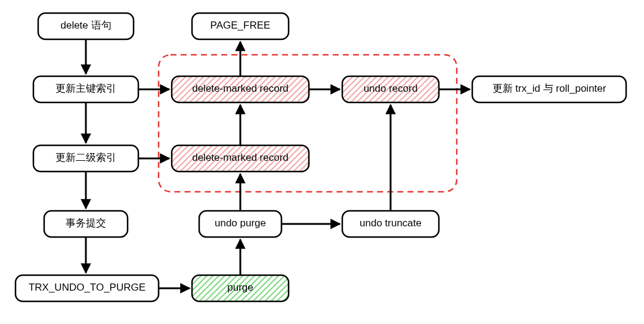 Image resolution: width=644 pixels, height=324 pixels. What do you see at coordinates (86, 224) in the screenshot?
I see `node-commit: 事务提交` at bounding box center [86, 224].